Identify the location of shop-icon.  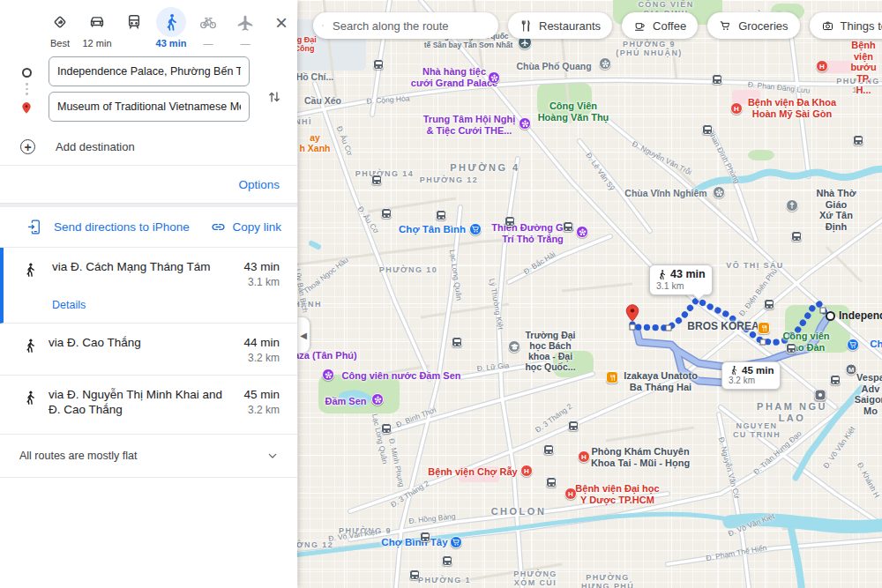
(820, 395).